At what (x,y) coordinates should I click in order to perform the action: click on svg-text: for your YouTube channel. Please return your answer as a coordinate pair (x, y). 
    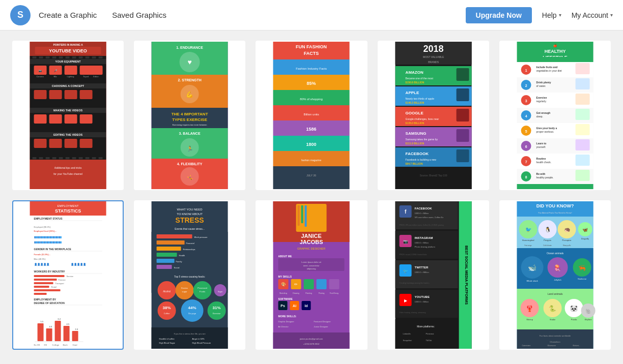
    Looking at the image, I should click on (68, 174).